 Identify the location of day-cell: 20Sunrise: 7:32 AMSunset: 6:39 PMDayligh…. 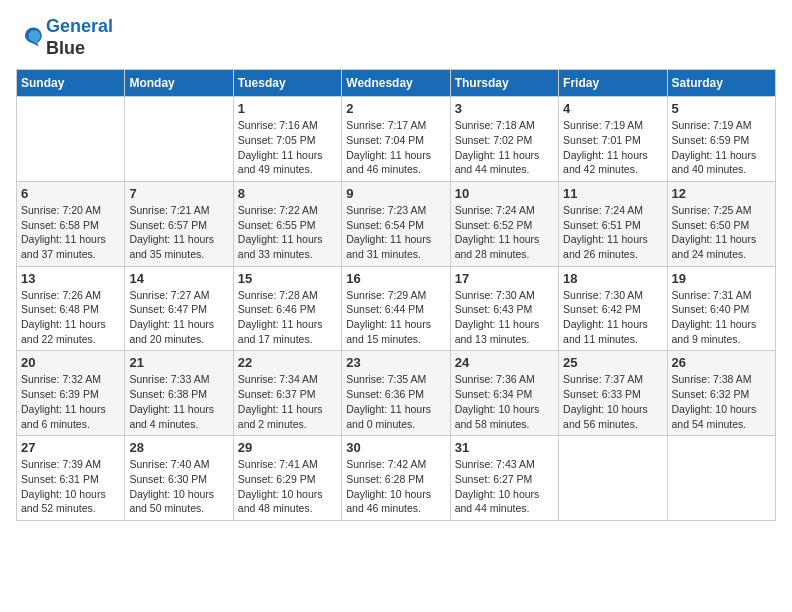
(71, 394).